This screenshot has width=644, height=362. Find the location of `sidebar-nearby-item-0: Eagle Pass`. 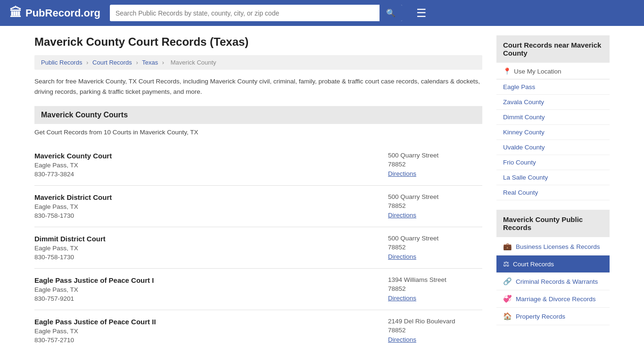

sidebar-nearby-item-0: Eagle Pass is located at coordinates (553, 87).